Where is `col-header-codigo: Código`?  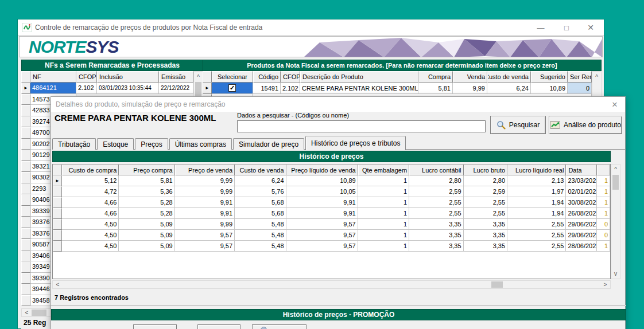
col-header-codigo: Código is located at coordinates (267, 77).